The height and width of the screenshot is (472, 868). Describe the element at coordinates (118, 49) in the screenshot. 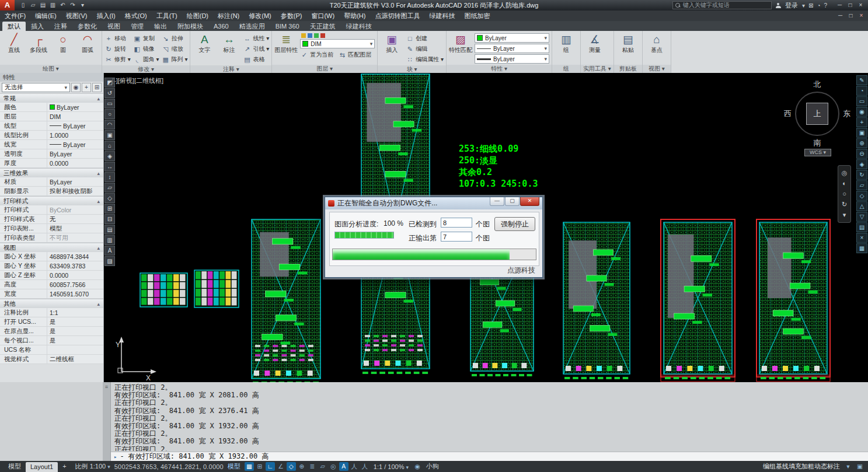

I see `rotate-tool: ↻旋转` at that location.